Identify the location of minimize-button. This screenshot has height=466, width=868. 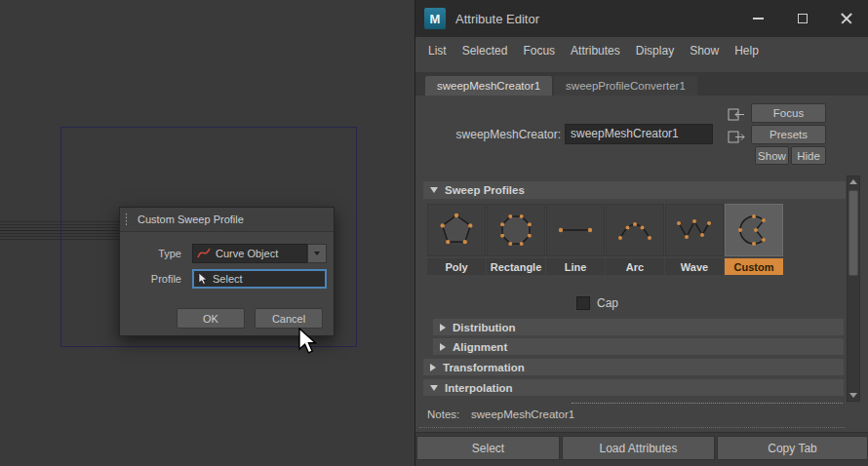
(759, 19).